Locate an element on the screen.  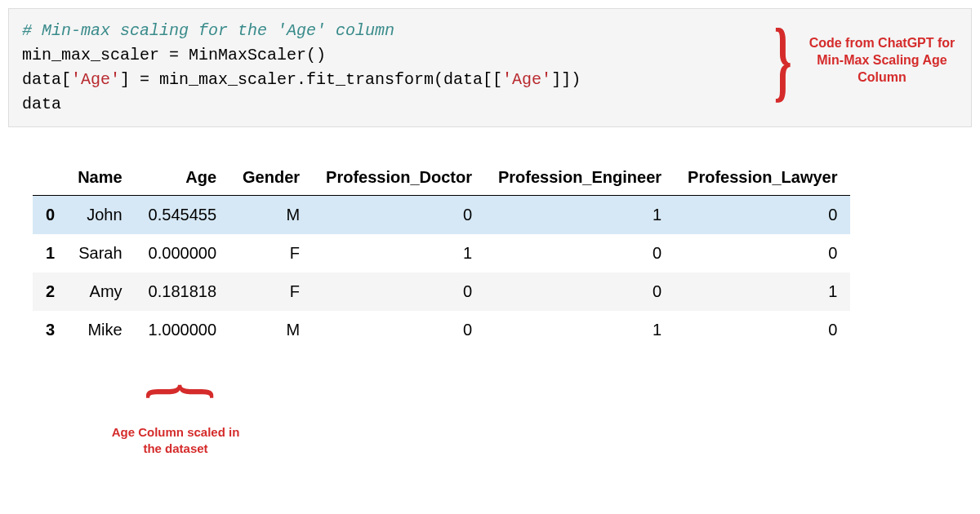
cell-name: John is located at coordinates (100, 215).